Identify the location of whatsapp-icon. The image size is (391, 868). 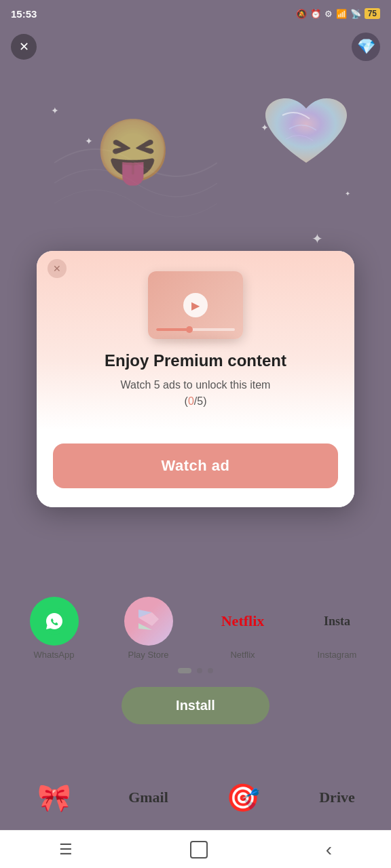
(54, 621).